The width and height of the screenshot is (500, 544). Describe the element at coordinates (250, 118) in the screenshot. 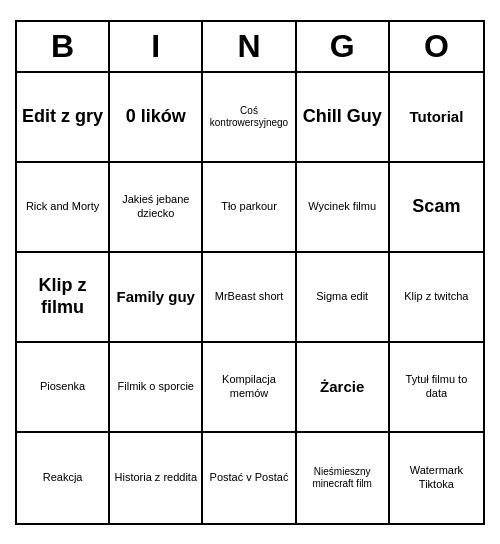

I see `bingo-cell-2: Coś kontrowersyjnego` at that location.